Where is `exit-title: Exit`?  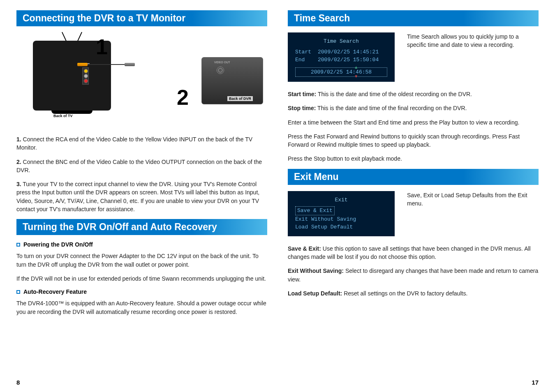
exit-title: Exit is located at coordinates (341, 200).